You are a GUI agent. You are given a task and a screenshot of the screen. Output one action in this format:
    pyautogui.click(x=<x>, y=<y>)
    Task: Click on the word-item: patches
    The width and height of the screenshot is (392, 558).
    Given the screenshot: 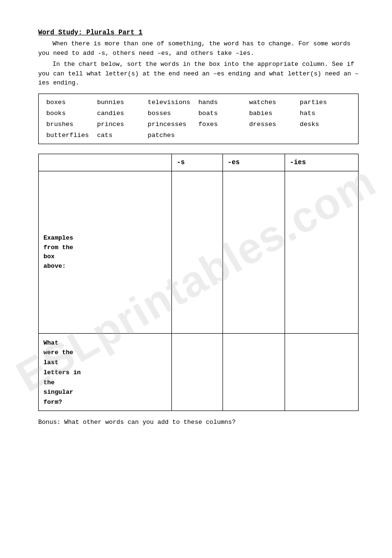 What is the action you would take?
    pyautogui.click(x=173, y=136)
    